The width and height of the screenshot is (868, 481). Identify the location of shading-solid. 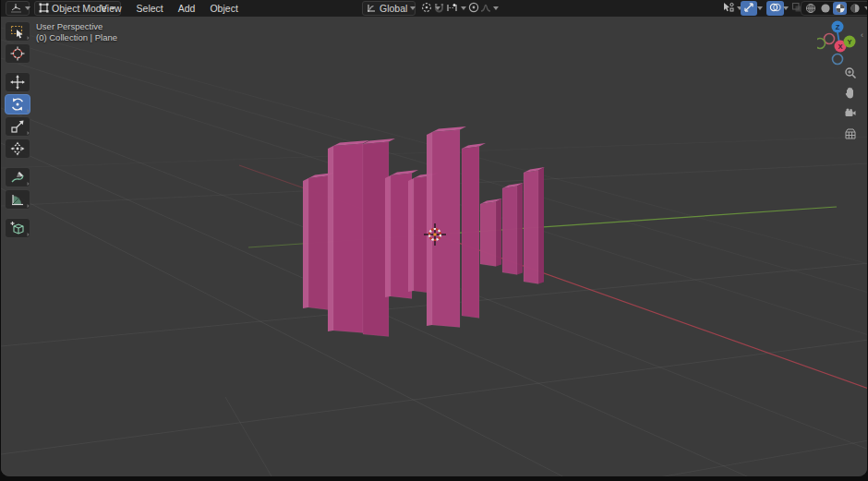
(826, 8).